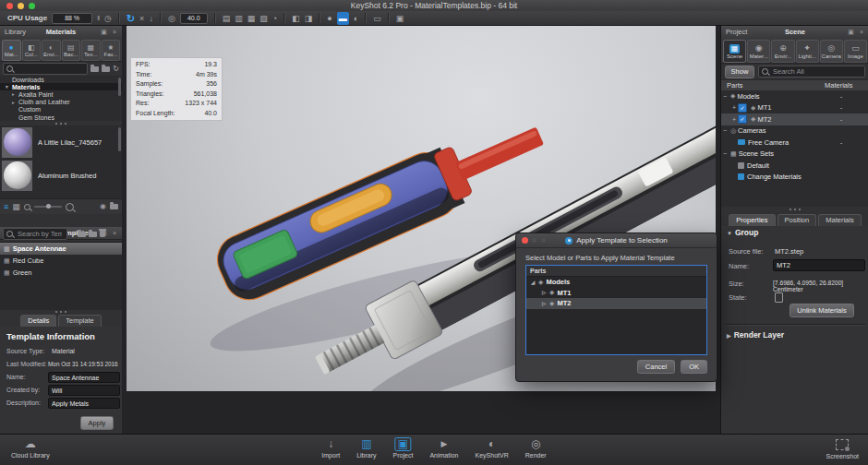 The image size is (868, 465). What do you see at coordinates (105, 69) in the screenshot?
I see `save-folder-icon` at bounding box center [105, 69].